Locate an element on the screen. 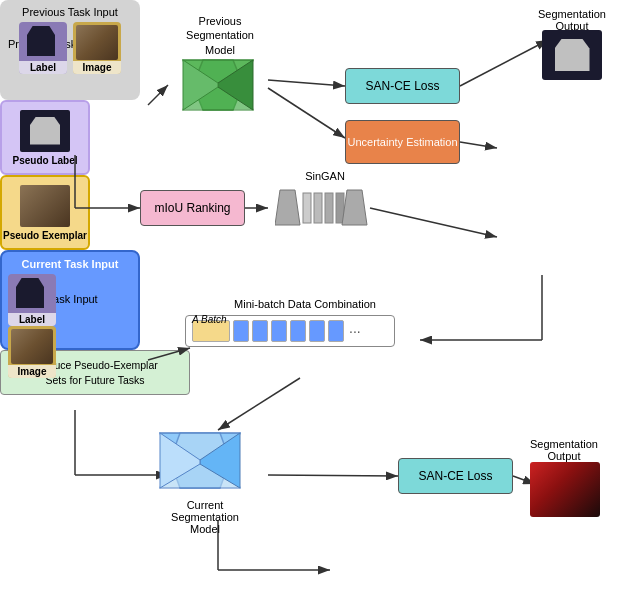  curr-label-shape is located at coordinates (30, 293).